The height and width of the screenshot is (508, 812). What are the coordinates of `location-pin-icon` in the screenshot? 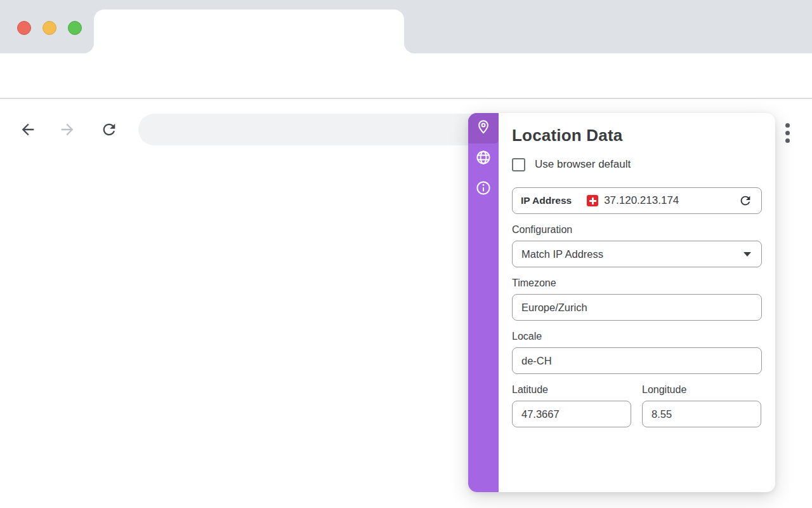 It's located at (483, 128).